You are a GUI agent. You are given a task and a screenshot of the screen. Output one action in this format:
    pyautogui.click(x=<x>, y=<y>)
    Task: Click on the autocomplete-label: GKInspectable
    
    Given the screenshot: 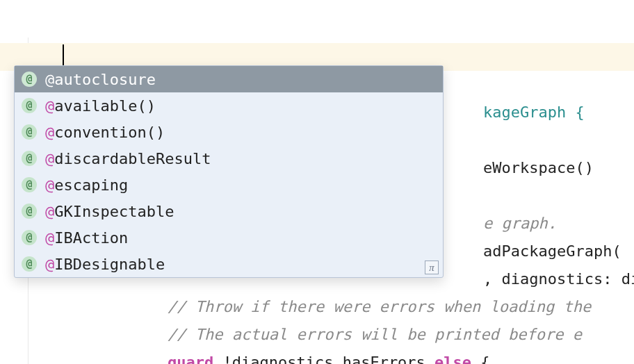 What is the action you would take?
    pyautogui.click(x=114, y=211)
    